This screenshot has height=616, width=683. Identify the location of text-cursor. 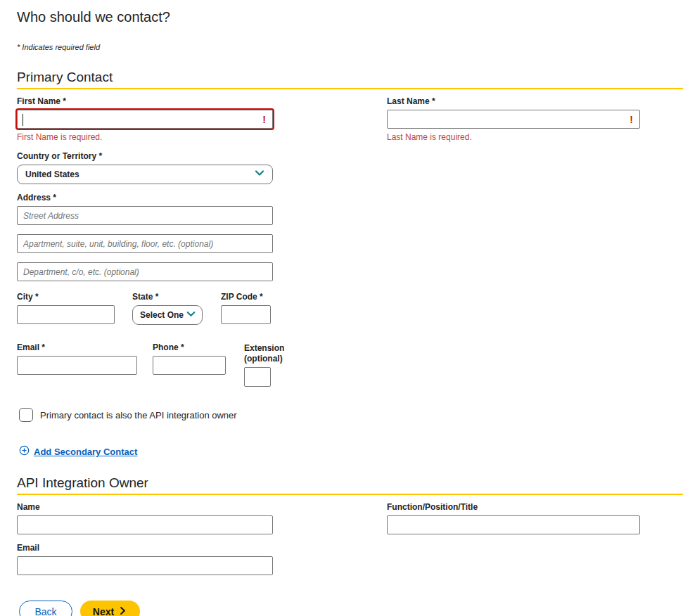
(23, 120).